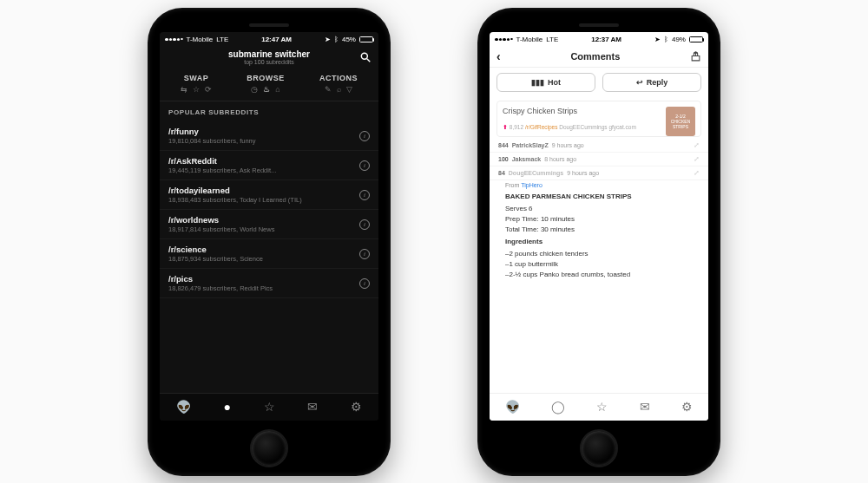  What do you see at coordinates (269, 254) in the screenshot?
I see `list-item: /r/science18,875,934 subscribers, Scienc…` at bounding box center [269, 254].